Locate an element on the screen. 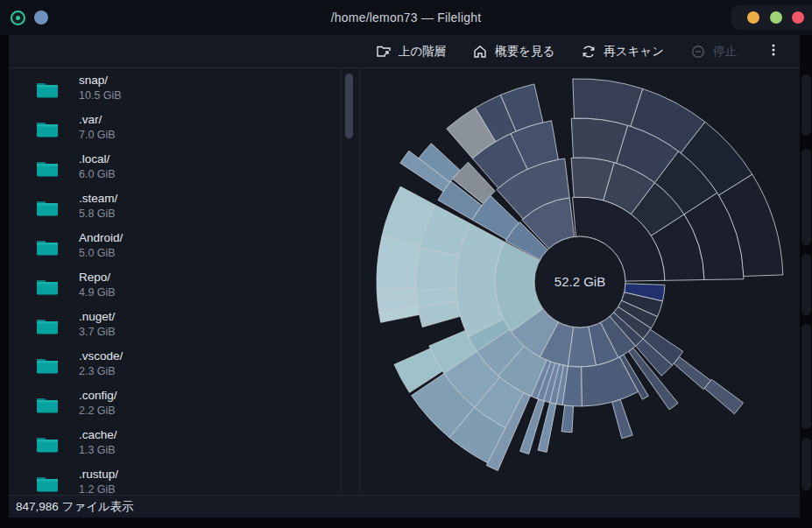 The image size is (812, 528). toolbar: 上の階層 概要を見る 再スキャン 停止 is located at coordinates (405, 52).